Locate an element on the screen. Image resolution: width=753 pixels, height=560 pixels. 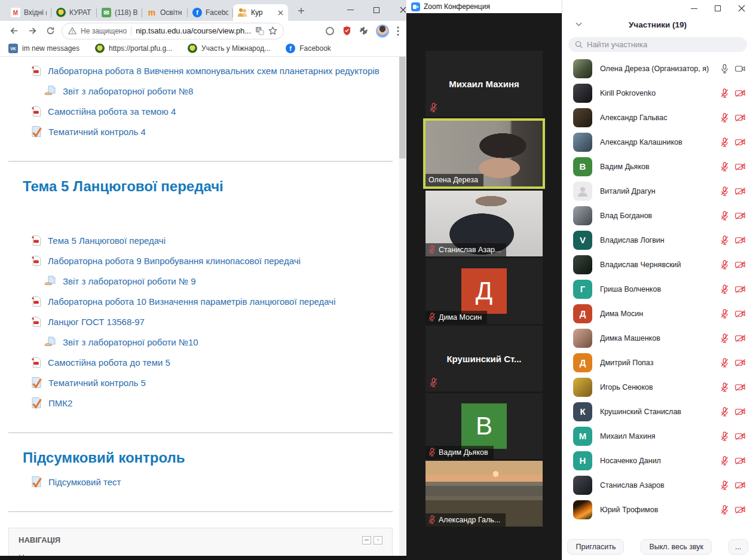
security-label: Не защищено is located at coordinates (104, 31).